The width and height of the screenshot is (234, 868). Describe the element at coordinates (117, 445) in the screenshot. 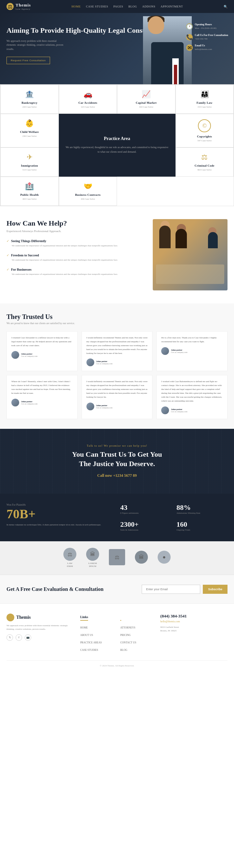

I see `cta-small-text: Talk to us! We promise we can help you!` at that location.